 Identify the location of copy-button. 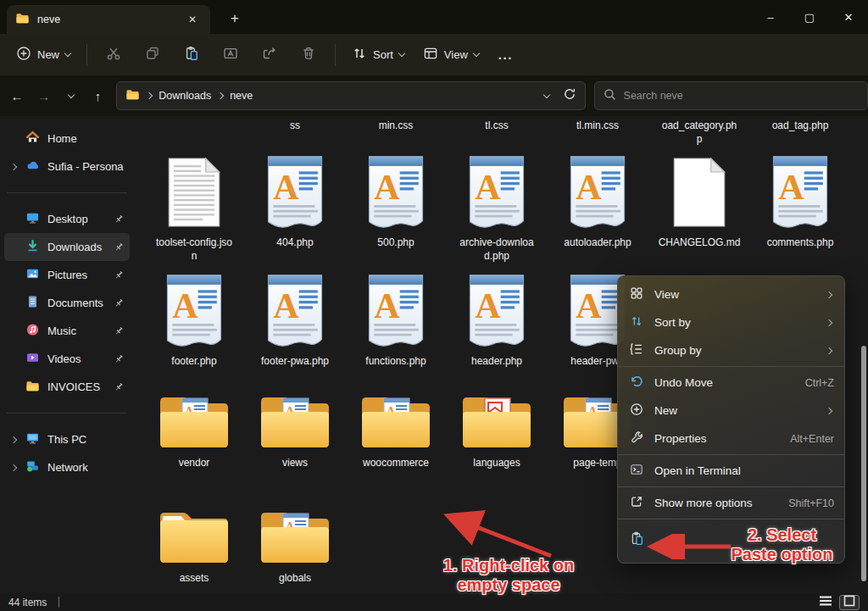
(153, 54).